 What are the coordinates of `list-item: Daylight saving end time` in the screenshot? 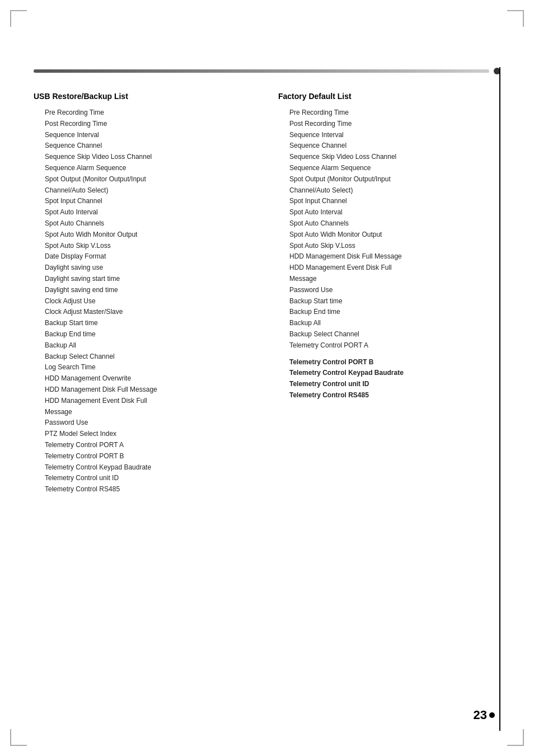 It's located at (150, 290).